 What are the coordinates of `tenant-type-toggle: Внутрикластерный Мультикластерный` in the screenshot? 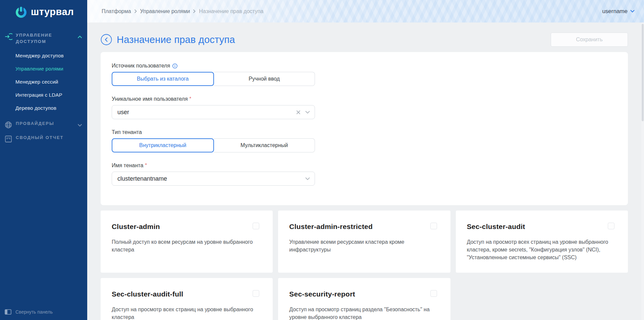 It's located at (213, 145).